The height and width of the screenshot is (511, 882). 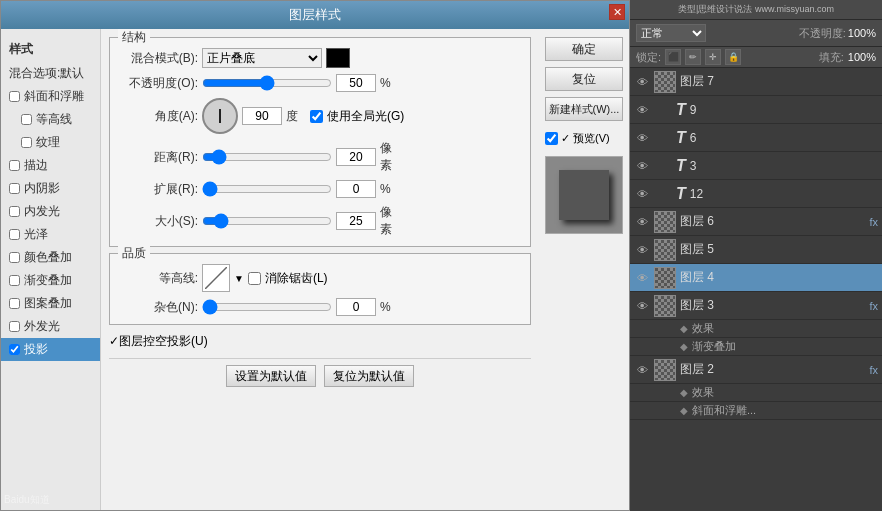 What do you see at coordinates (779, 278) in the screenshot?
I see `layer-name-layer4: 图层 4` at bounding box center [779, 278].